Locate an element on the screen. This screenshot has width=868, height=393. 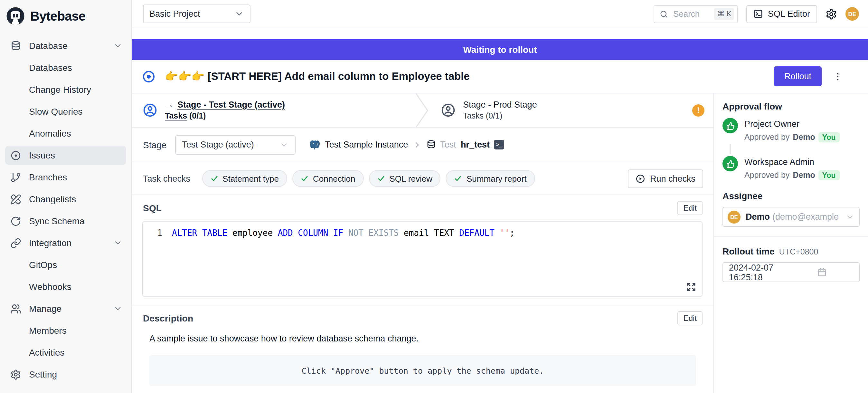
you-badge: You is located at coordinates (829, 137).